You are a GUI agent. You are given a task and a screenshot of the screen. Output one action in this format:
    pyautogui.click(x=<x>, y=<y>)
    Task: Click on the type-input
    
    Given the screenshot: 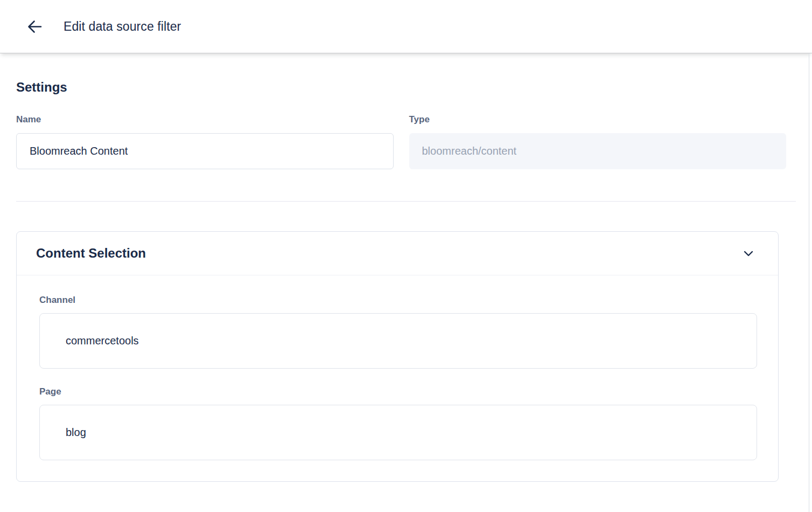 What is the action you would take?
    pyautogui.click(x=598, y=151)
    